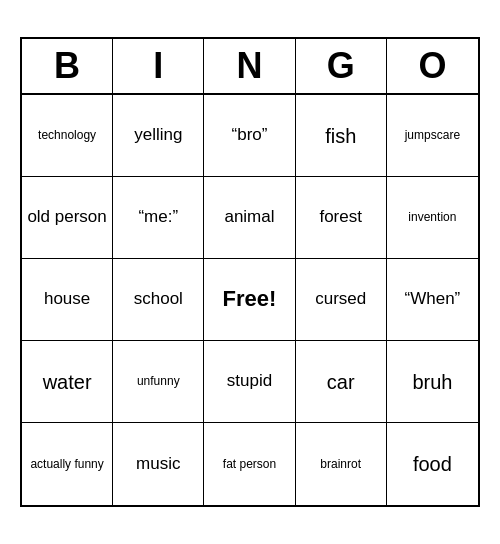 The width and height of the screenshot is (500, 544). Describe the element at coordinates (250, 136) in the screenshot. I see `bingo-cell: “bro”` at that location.